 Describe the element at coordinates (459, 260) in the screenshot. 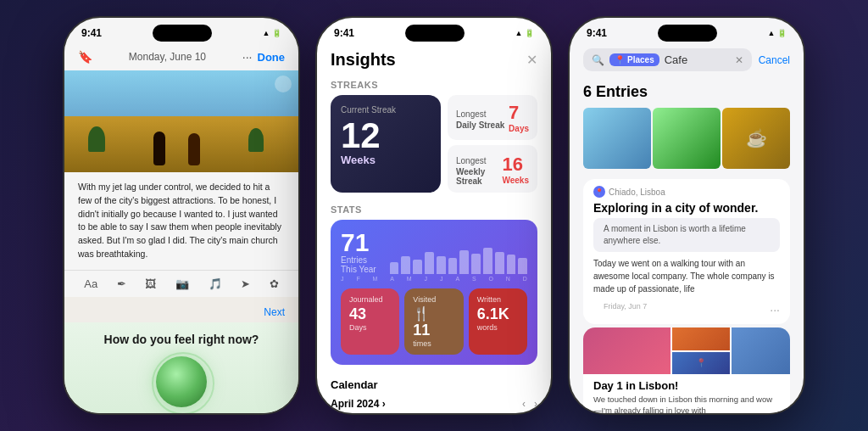

I see `stats-chart` at that location.